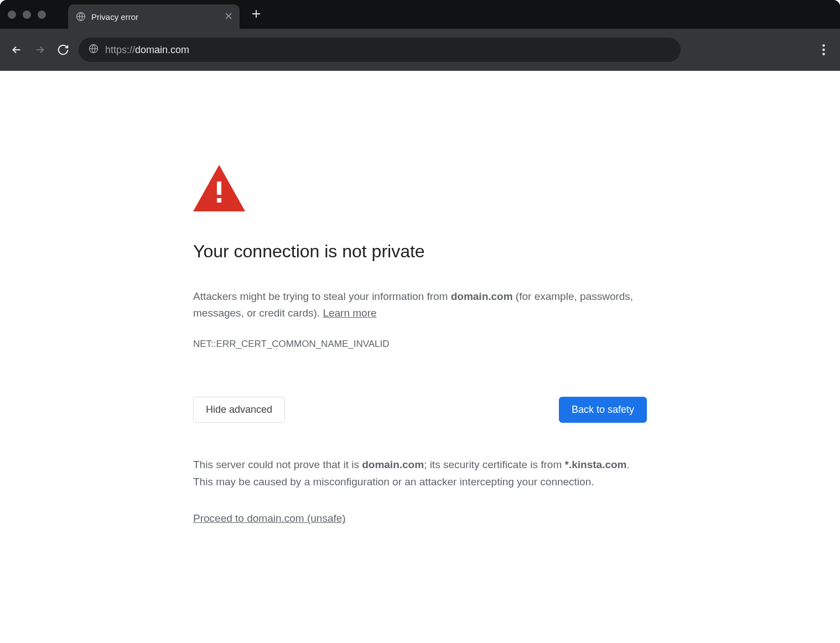 Image resolution: width=840 pixels, height=643 pixels. Describe the element at coordinates (162, 50) in the screenshot. I see `url-host: domain.com` at that location.